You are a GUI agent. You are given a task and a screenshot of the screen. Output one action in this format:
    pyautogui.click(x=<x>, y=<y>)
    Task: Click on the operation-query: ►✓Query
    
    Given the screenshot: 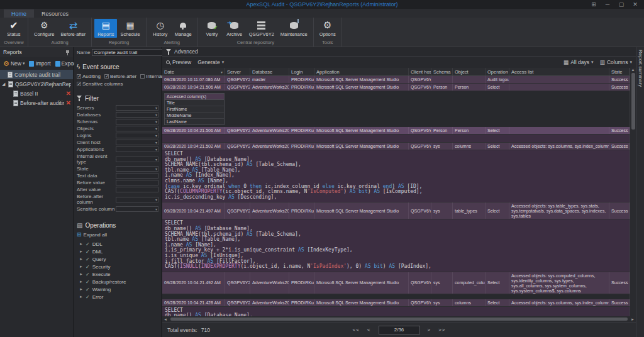 What is the action you would take?
    pyautogui.click(x=118, y=259)
    